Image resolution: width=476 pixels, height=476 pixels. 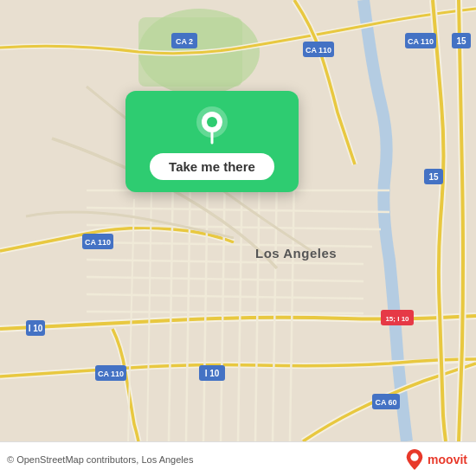 I want to click on moovit-logo: moovit, so click(x=436, y=460).